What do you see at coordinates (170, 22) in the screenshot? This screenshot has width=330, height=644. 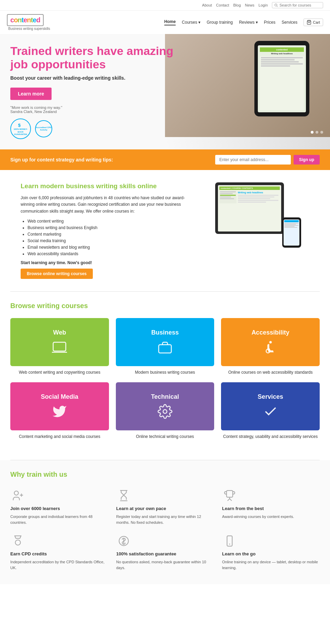 I see `nav-home: Home` at bounding box center [170, 22].